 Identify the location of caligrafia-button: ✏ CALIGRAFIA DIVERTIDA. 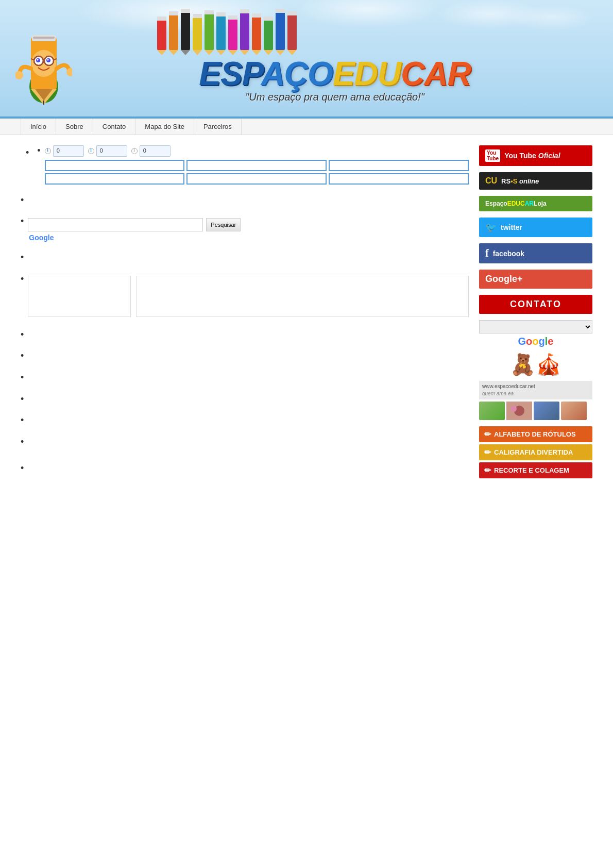
(536, 453).